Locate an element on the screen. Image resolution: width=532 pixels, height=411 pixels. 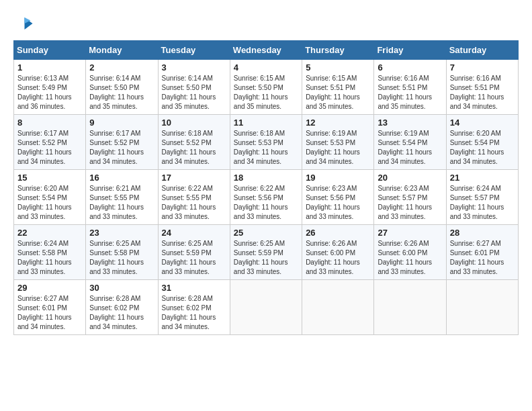
day-number: 27 is located at coordinates (410, 232).